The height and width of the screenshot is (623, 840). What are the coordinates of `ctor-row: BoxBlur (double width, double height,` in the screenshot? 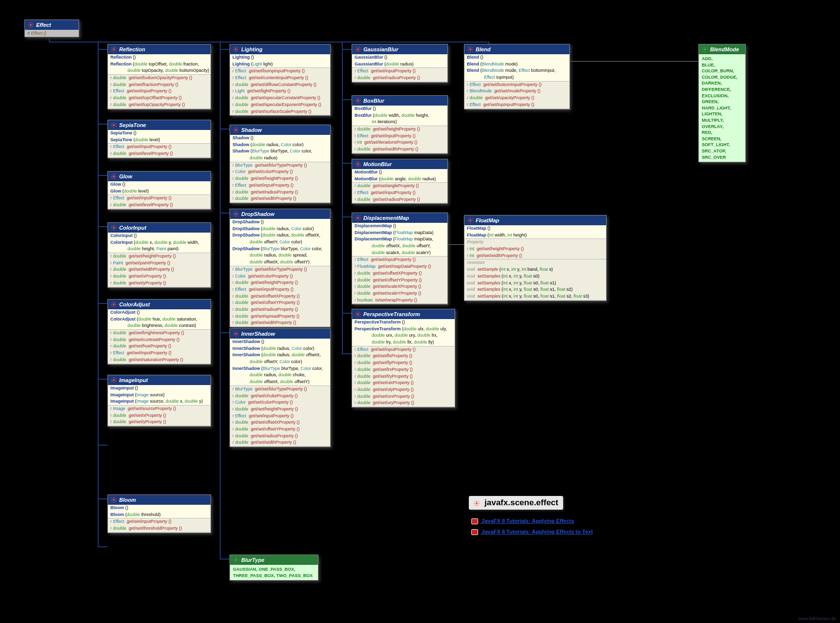 It's located at (399, 116).